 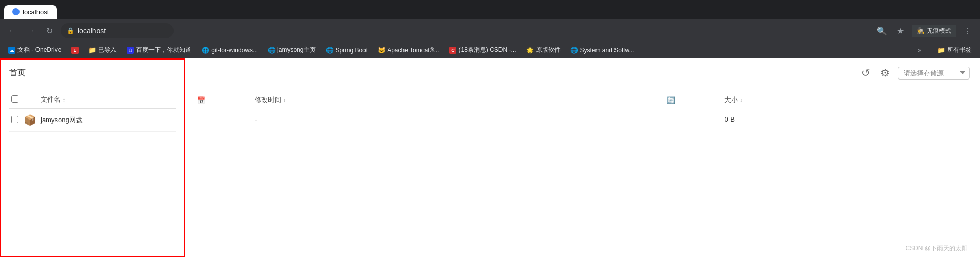 I want to click on bookmark-jamysong: 🌐 jamysong主页, so click(x=292, y=50).